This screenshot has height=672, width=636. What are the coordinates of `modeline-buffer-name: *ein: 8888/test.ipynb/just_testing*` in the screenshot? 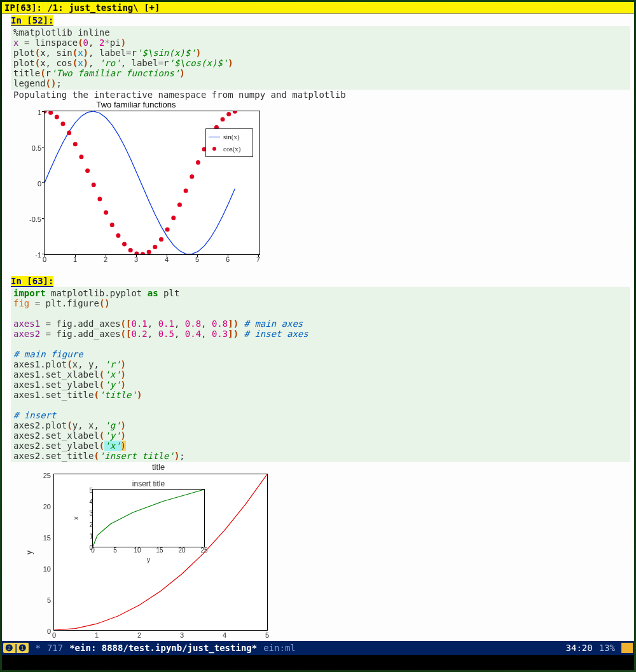 It's located at (163, 648).